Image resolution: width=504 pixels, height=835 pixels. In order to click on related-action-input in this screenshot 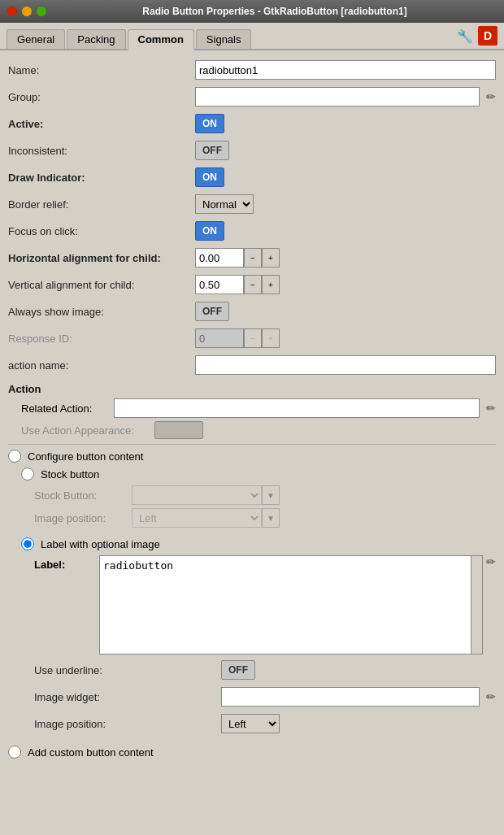, I will do `click(297, 408)`.